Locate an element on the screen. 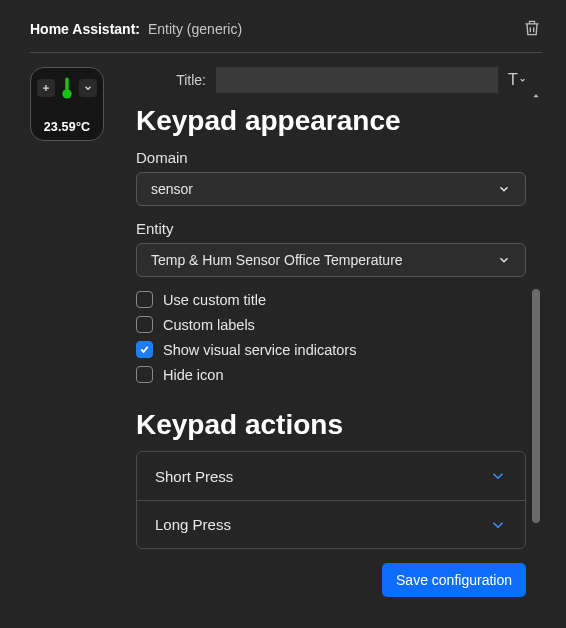  title-format-button: T is located at coordinates (517, 80).